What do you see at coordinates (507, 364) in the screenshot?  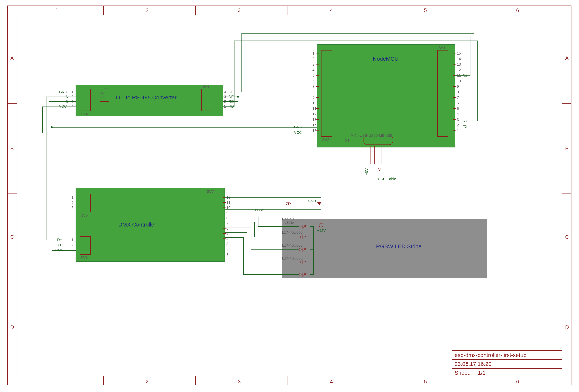 I see `title-block: esp-dmx-controller-first-setup 23.06.17 …` at bounding box center [507, 364].